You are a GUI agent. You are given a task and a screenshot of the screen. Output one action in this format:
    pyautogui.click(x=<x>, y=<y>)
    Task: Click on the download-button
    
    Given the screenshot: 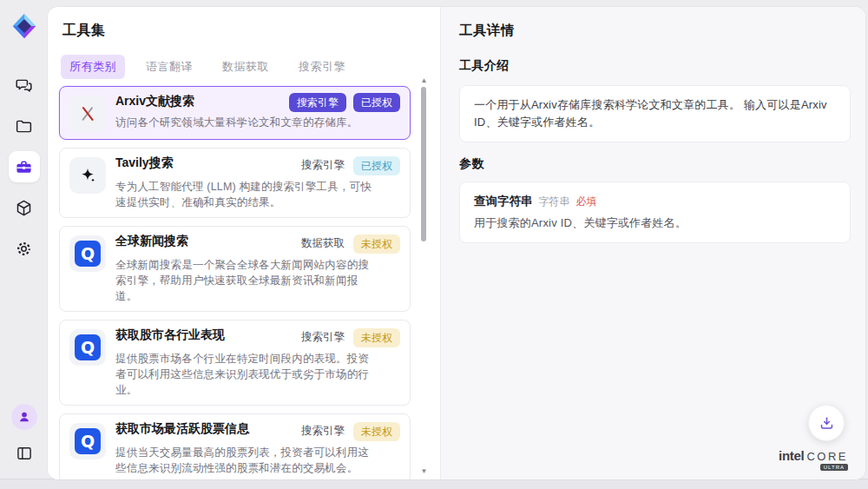 What is the action you would take?
    pyautogui.click(x=826, y=423)
    